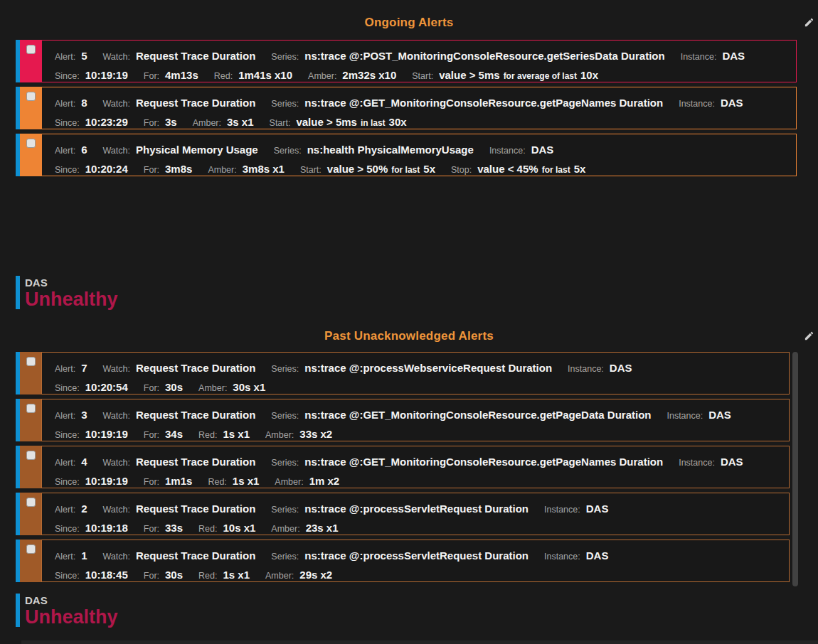 This screenshot has width=818, height=644. I want to click on alert-field-for: For:30s, so click(164, 387).